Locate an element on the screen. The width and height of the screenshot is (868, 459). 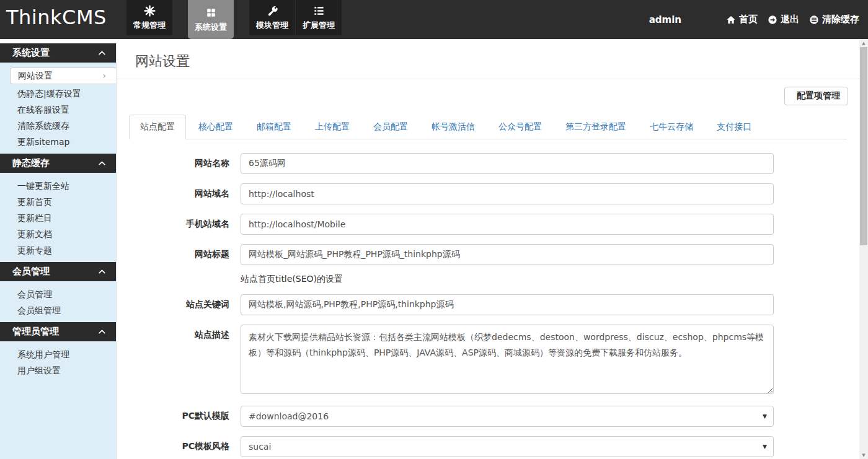
scrollbar-up-arrow: ▲ is located at coordinates (864, 43).